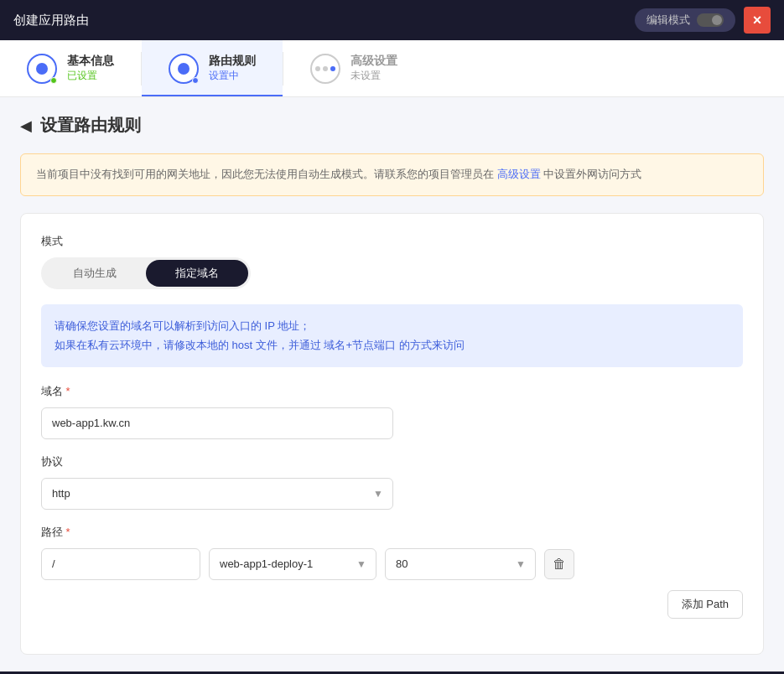 This screenshot has height=674, width=784. I want to click on mode-auto-button: 自动生成, so click(95, 273).